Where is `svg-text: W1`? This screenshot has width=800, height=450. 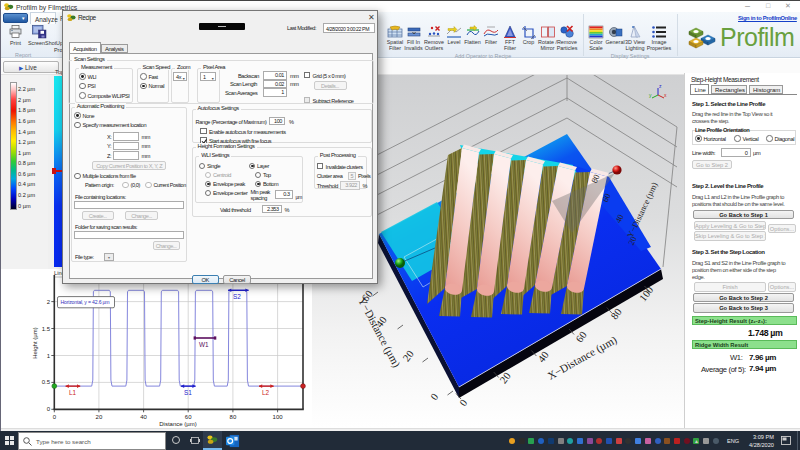
svg-text: W1 is located at coordinates (204, 344).